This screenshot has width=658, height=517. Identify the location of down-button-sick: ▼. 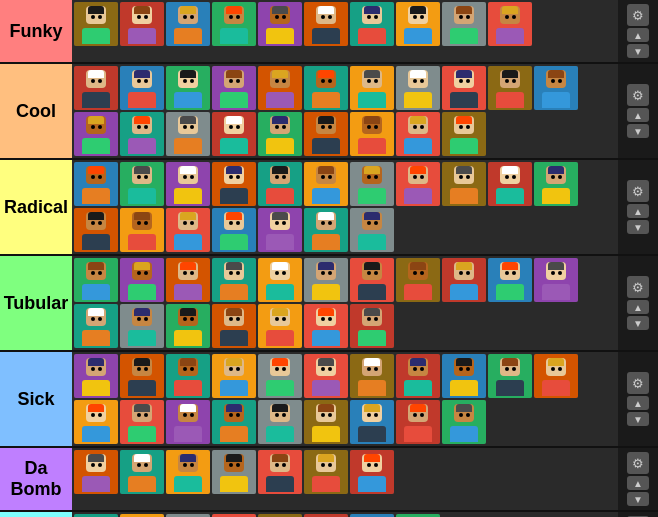
(638, 419).